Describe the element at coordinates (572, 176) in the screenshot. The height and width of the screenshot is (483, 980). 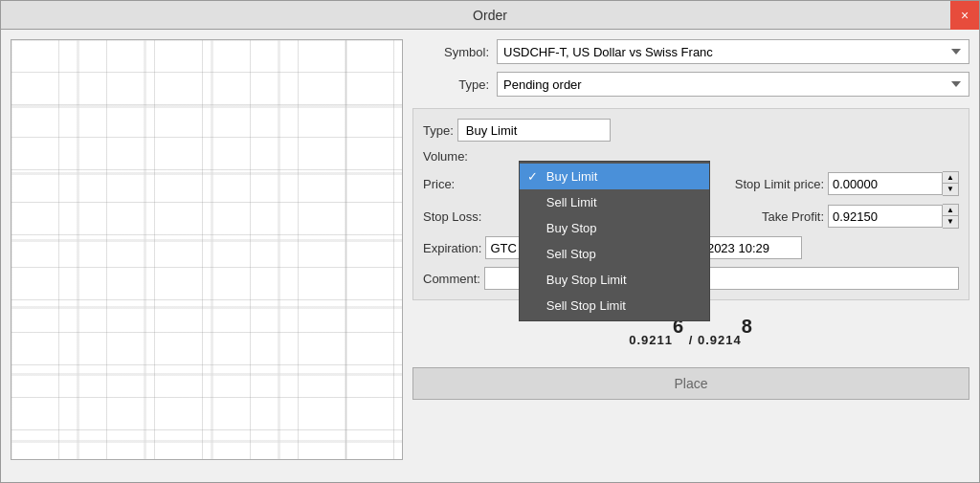
I see `dropdown-item-label: Buy Limit` at that location.